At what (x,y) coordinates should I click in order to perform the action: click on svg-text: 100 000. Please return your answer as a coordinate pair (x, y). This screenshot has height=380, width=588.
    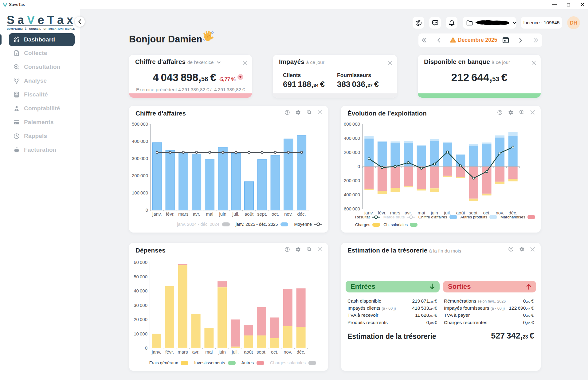
    Looking at the image, I should click on (140, 193).